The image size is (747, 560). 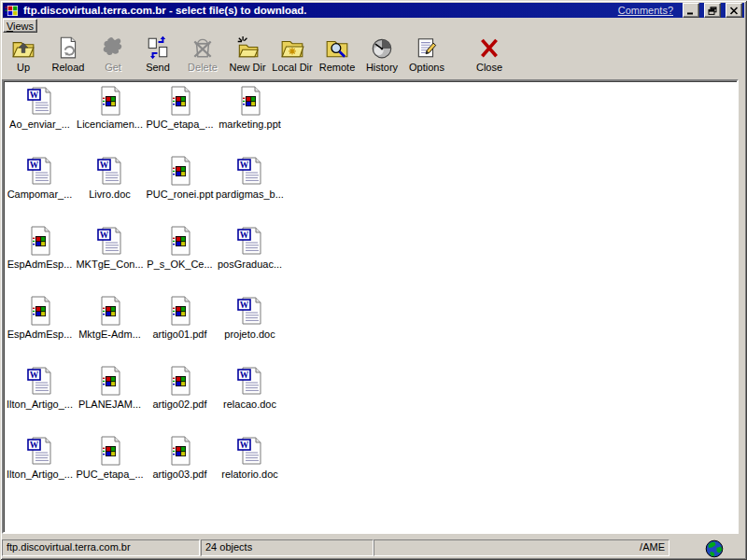 I want to click on file-item: Ao_enviar_..., so click(x=39, y=121).